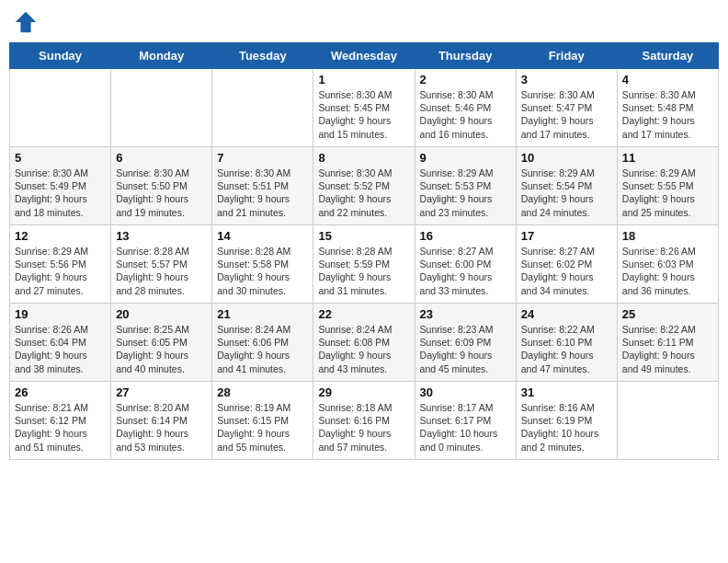 Image resolution: width=728 pixels, height=563 pixels. Describe the element at coordinates (263, 427) in the screenshot. I see `cell-content: Sunrise: 8:19 AM Sunset: 6:15 PM Dayligh…` at that location.